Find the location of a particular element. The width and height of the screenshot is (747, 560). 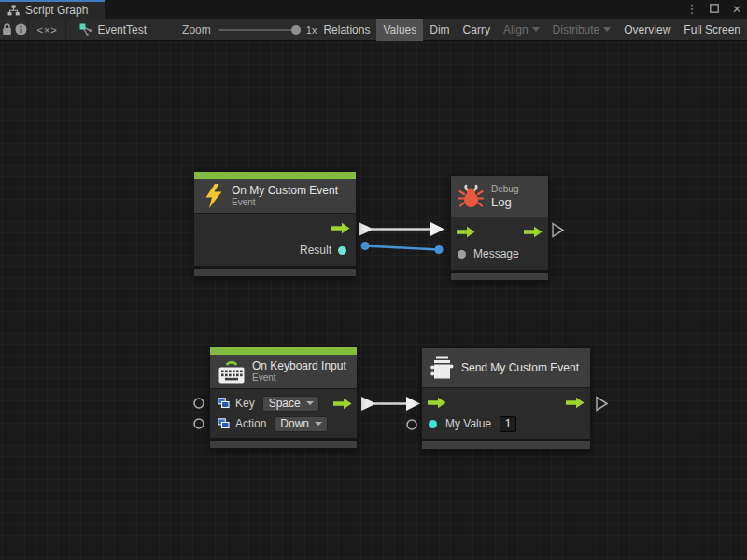

zoom-label: Zoom is located at coordinates (196, 30).